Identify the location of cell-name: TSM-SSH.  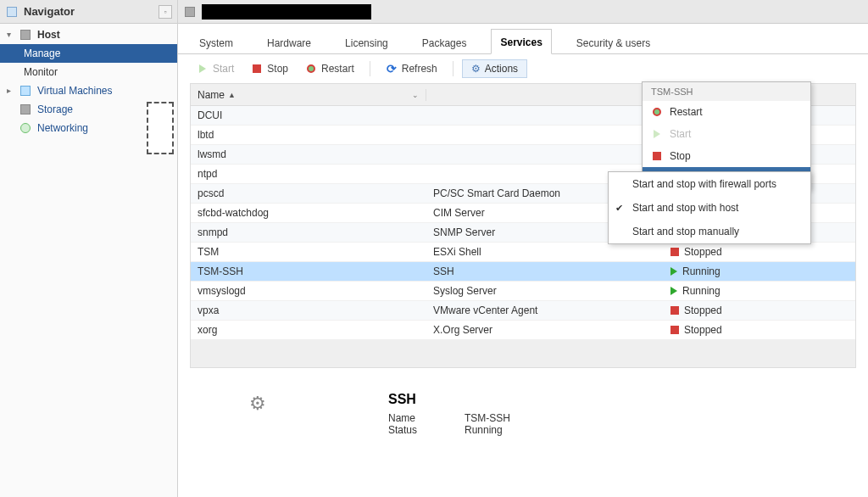
(309, 271).